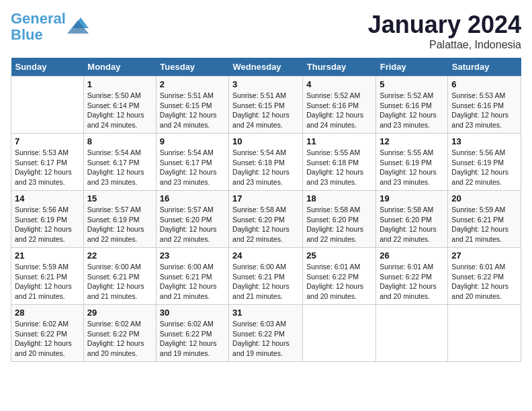 This screenshot has width=532, height=411. I want to click on calendar-cell: 6Sunrise: 5:53 AMSunset: 6:16 PMDaylight…, so click(485, 105).